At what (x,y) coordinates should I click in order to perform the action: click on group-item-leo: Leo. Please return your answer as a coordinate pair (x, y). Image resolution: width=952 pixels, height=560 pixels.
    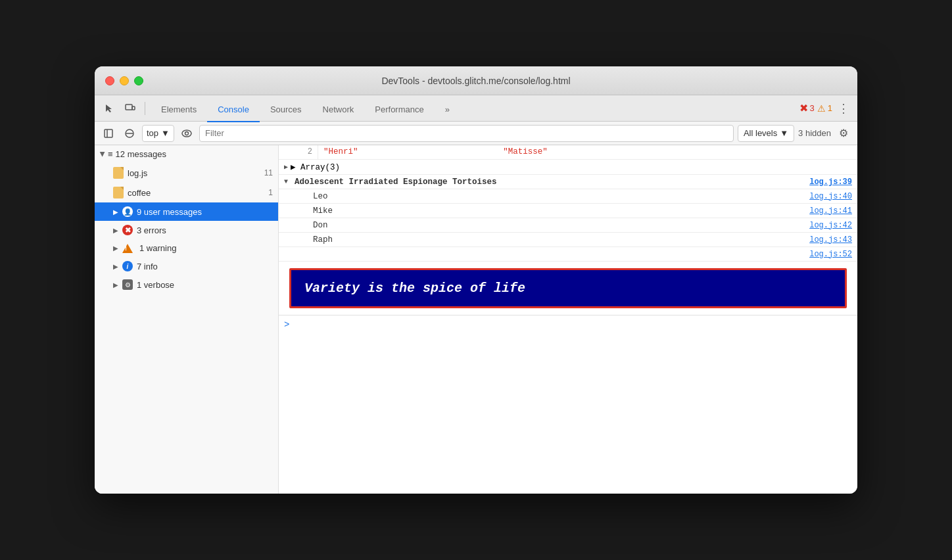
    Looking at the image, I should click on (548, 197).